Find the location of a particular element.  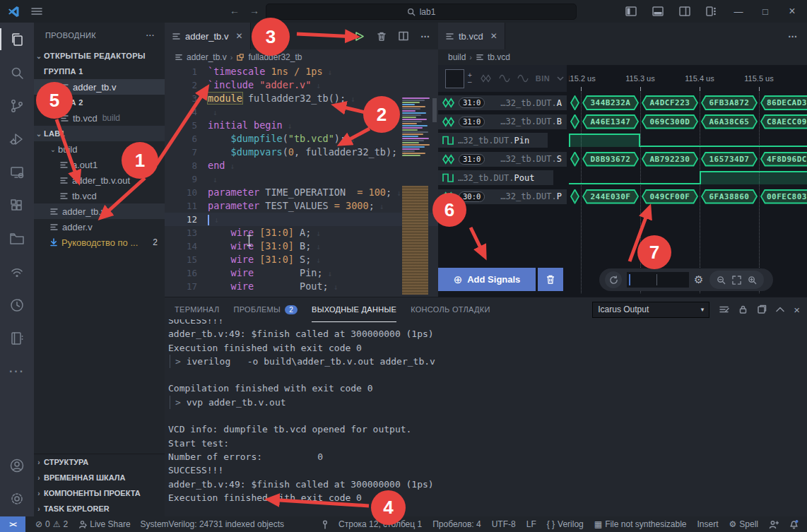

tree-item-adder-v: adder.v is located at coordinates (99, 227).